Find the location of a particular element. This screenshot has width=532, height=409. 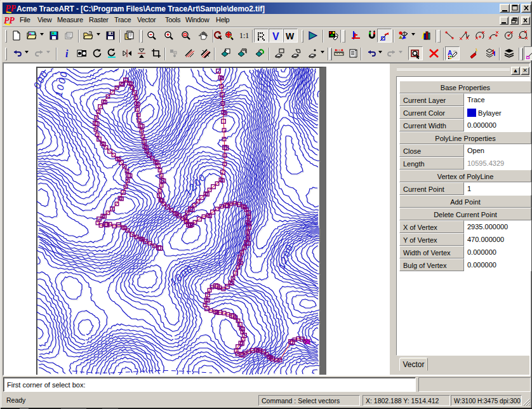

svg-text: V is located at coordinates (276, 36).